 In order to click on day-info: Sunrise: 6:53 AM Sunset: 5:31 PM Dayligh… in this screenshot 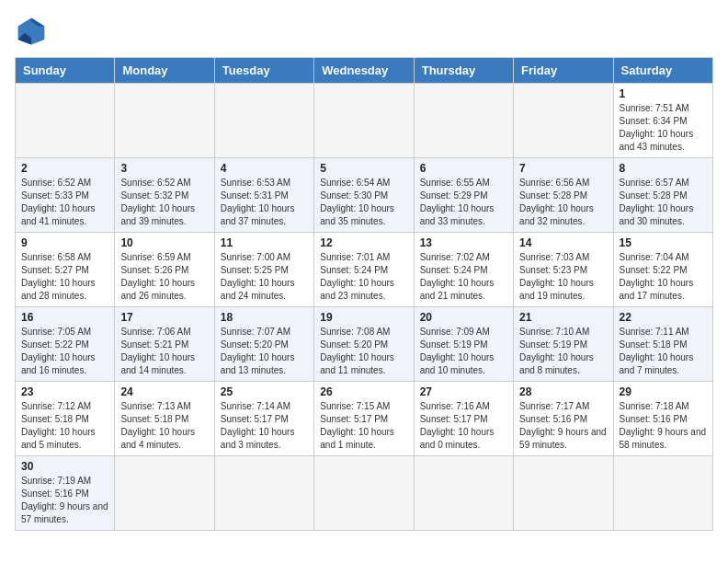, I will do `click(265, 202)`.